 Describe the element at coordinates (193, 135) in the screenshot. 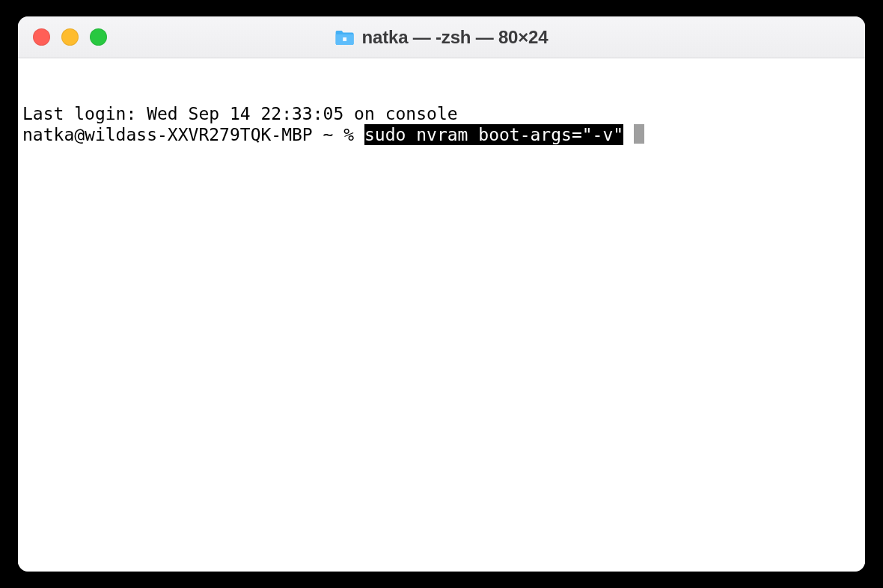

I see `shell-prompt: natka@wildass-XXVR279TQK-MBP ~ %` at that location.